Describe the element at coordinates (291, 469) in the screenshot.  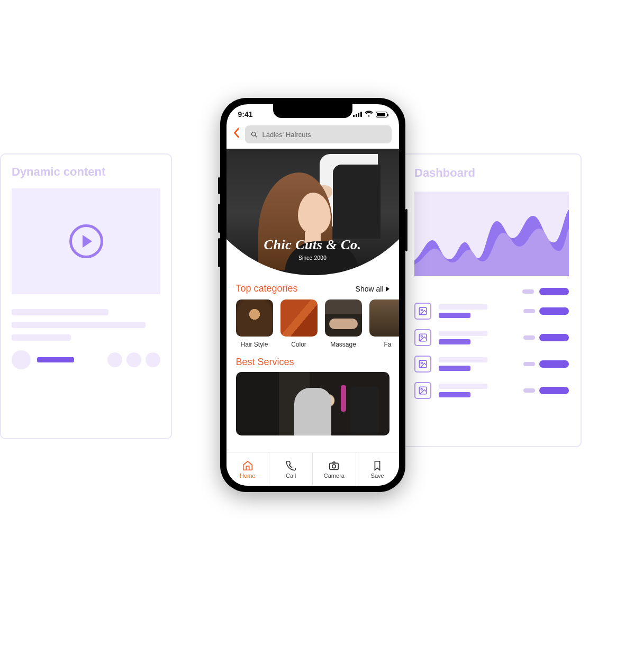
I see `tab-call: Call` at that location.